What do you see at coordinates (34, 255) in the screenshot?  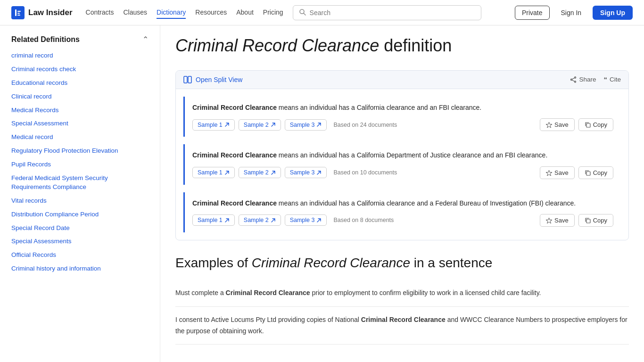 I see `sidebar-item: Official Records` at bounding box center [34, 255].